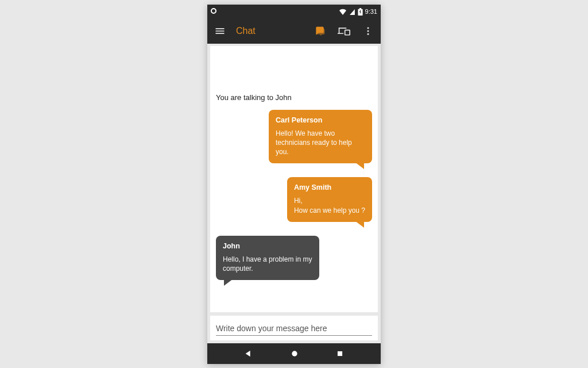  Describe the element at coordinates (268, 246) in the screenshot. I see `message-author: John` at that location.